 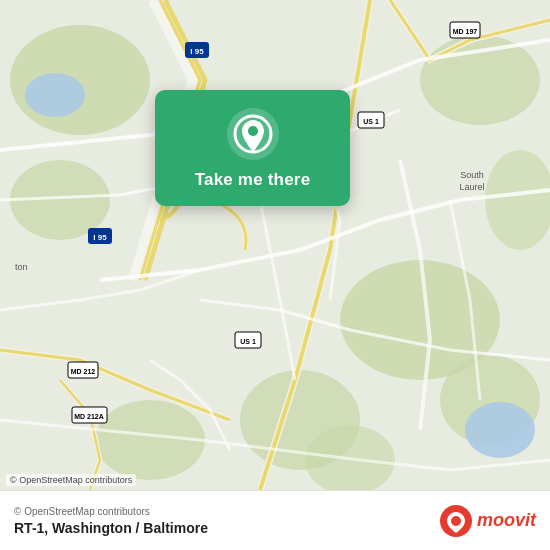 What do you see at coordinates (275, 520) in the screenshot?
I see `bottom-bar: © OpenStreetMap contributors RT-1, Washi…` at bounding box center [275, 520].